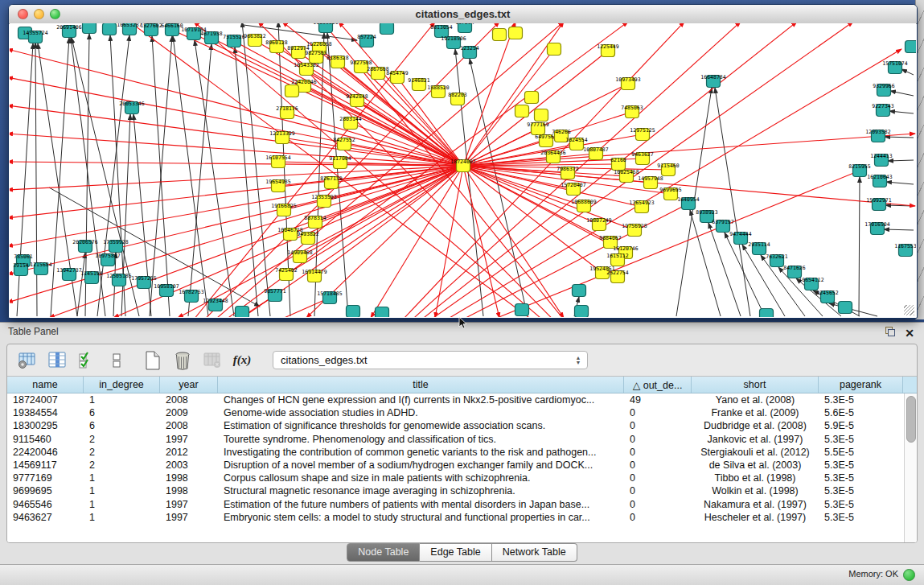  I want to click on table-row: 969969511998Structural magnetic resonanc…, so click(462, 491).